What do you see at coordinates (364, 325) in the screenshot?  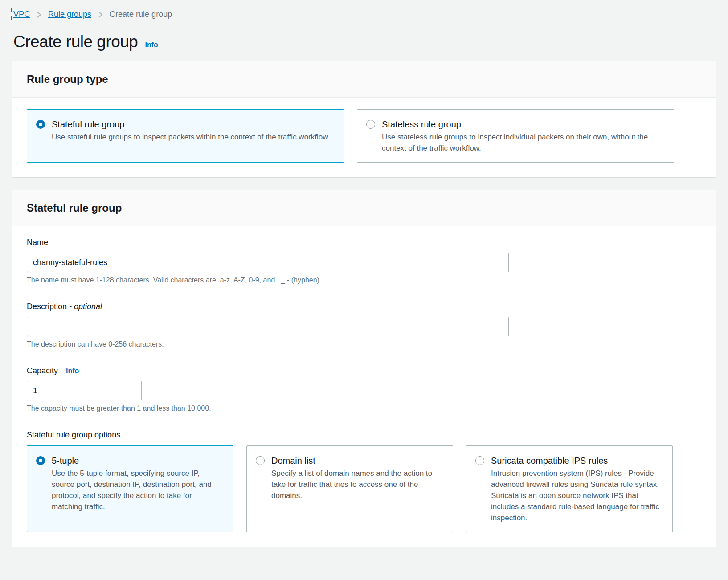 I see `description-field-group: Description - optional The description c…` at bounding box center [364, 325].